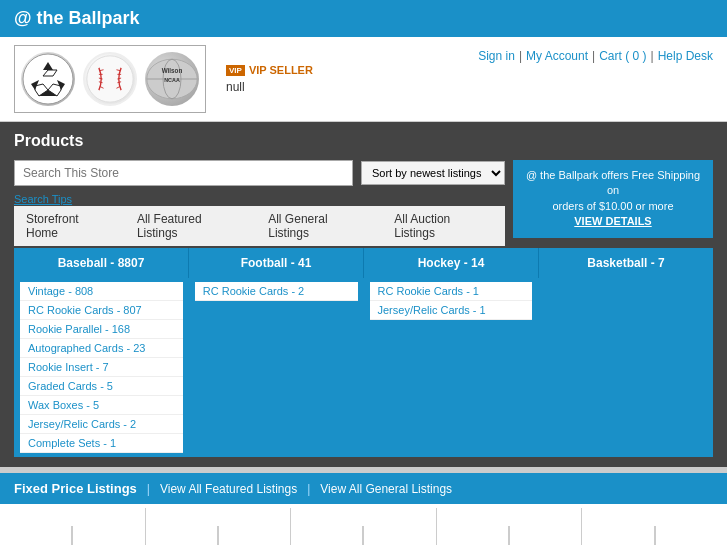 The width and height of the screenshot is (727, 545). What do you see at coordinates (102, 348) in the screenshot?
I see `list-item: Autographed Cards - 23` at bounding box center [102, 348].